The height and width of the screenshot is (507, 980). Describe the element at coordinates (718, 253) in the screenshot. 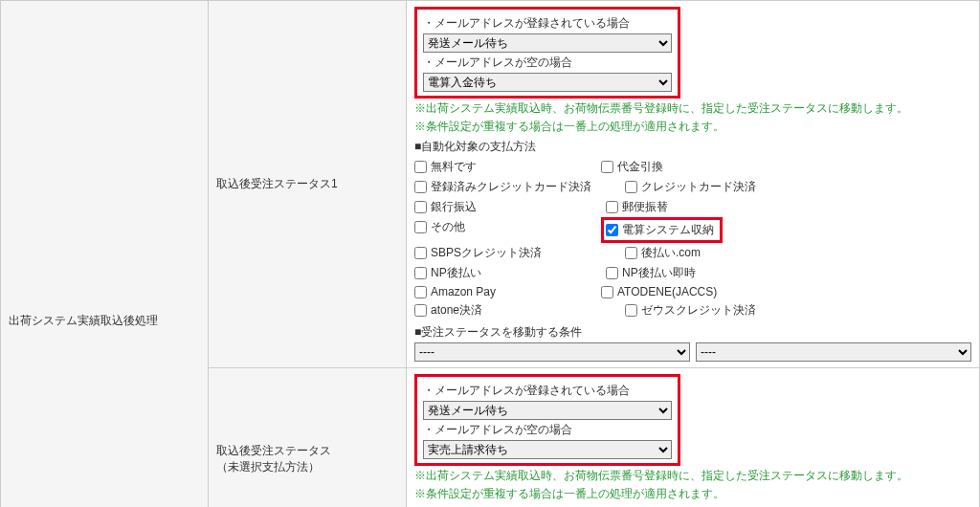

I see `pm-atobarai: 後払い.com` at that location.